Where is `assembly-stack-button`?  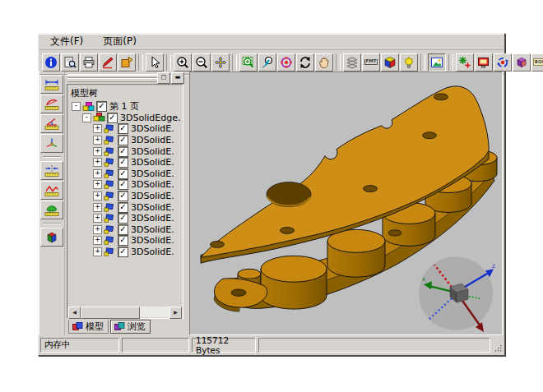
assembly-stack-button is located at coordinates (522, 62).